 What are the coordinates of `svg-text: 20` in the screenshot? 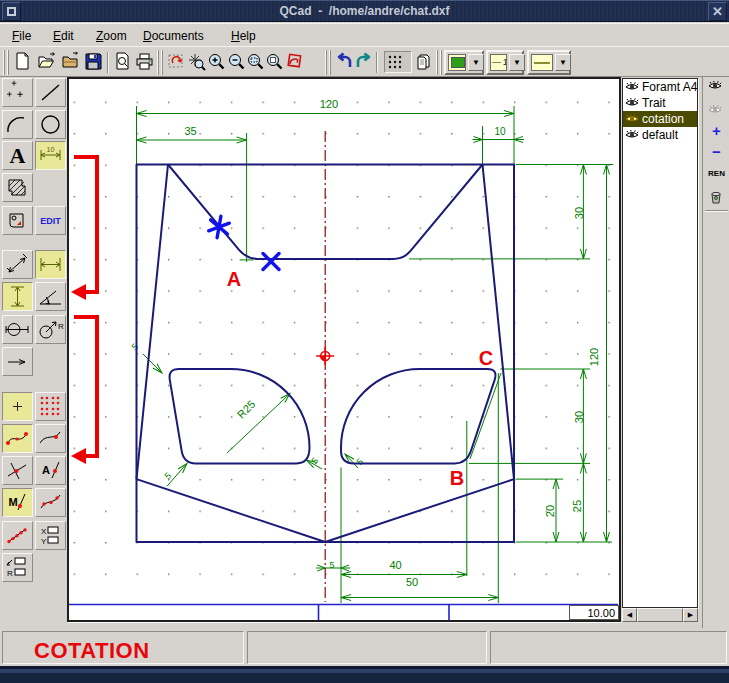 It's located at (550, 511).